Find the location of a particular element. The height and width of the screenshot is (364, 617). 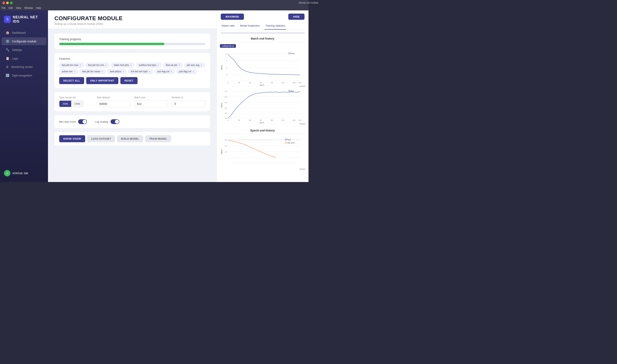

batch-size-input is located at coordinates (151, 104).